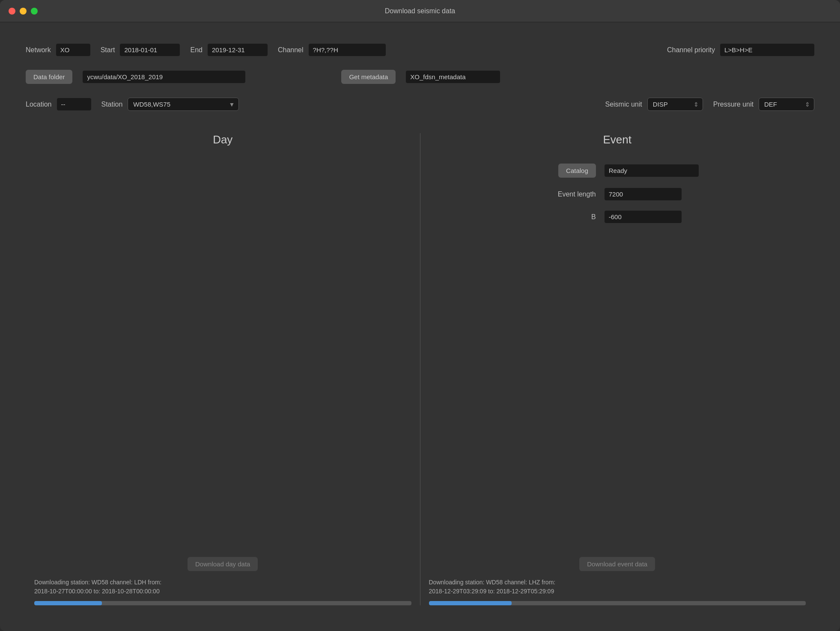  What do you see at coordinates (12, 11) in the screenshot?
I see `close-button` at bounding box center [12, 11].